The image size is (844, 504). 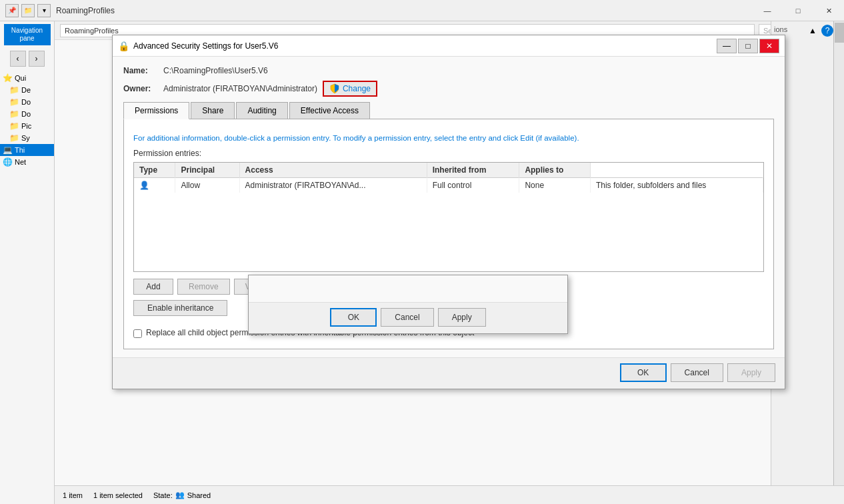 What do you see at coordinates (118, 495) in the screenshot?
I see `selected-text: 1 item selected` at bounding box center [118, 495].